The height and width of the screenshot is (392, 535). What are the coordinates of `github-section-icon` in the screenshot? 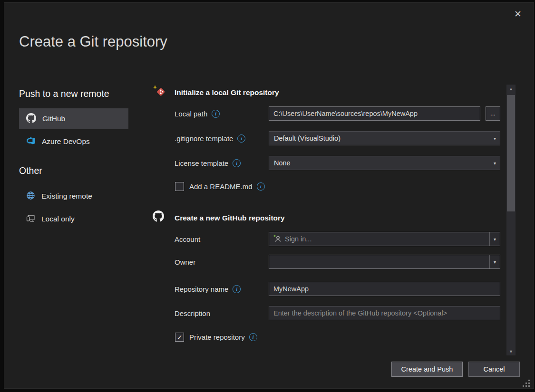 It's located at (158, 217).